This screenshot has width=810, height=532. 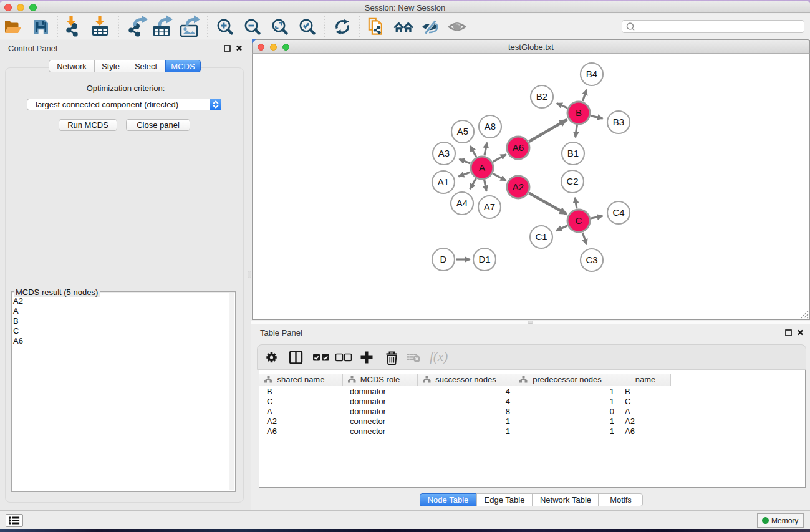 What do you see at coordinates (579, 112) in the screenshot?
I see `svg-text: B` at bounding box center [579, 112].